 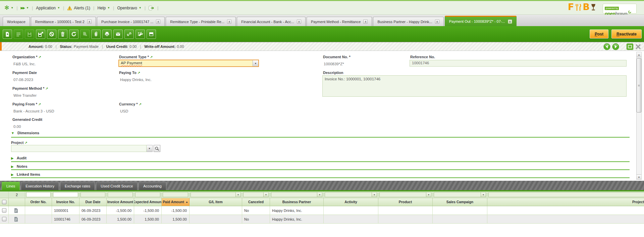 What do you see at coordinates (131, 21) in the screenshot?
I see `tab-purchase-invoice: Purchase Invoice - 10001747 ...x` at bounding box center [131, 21].